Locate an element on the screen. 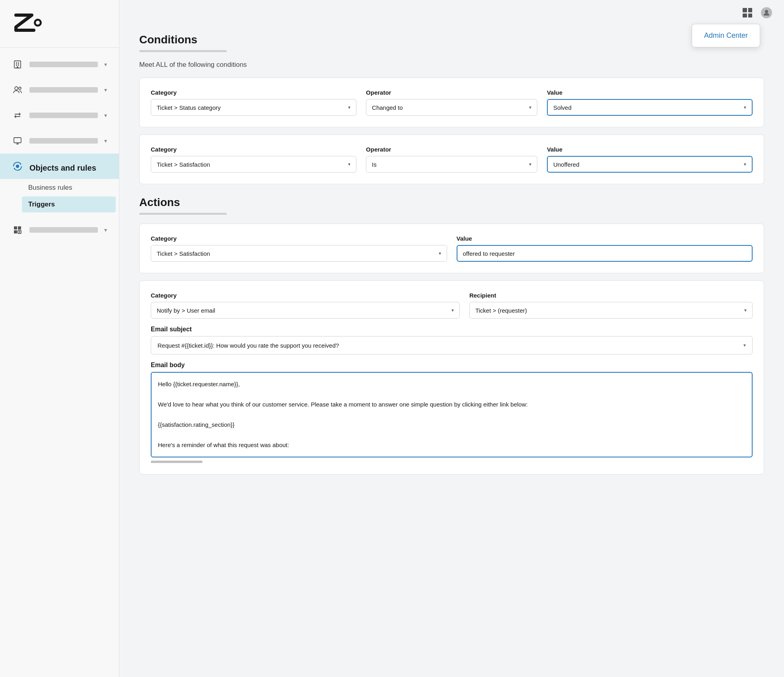 The height and width of the screenshot is (677, 784). condition-2-category-value: Ticket > Satisfaction is located at coordinates (183, 165).